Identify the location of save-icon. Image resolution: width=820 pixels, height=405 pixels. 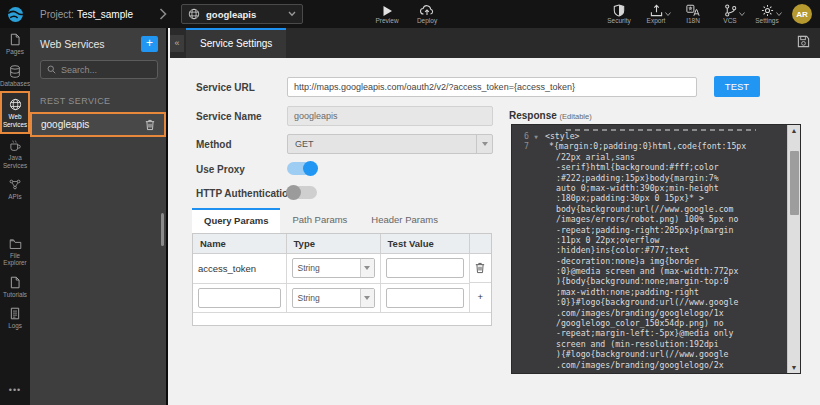
(804, 42).